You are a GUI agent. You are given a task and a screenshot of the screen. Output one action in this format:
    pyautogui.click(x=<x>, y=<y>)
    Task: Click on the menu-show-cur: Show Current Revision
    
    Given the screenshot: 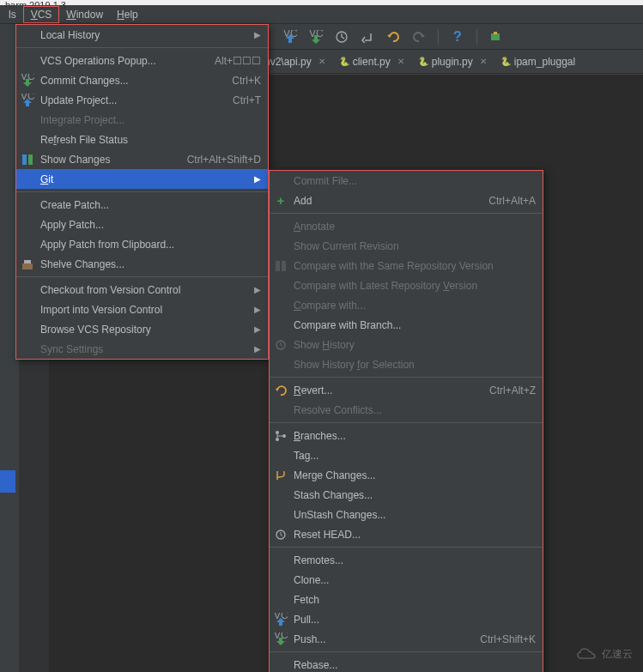 What is the action you would take?
    pyautogui.click(x=406, y=245)
    